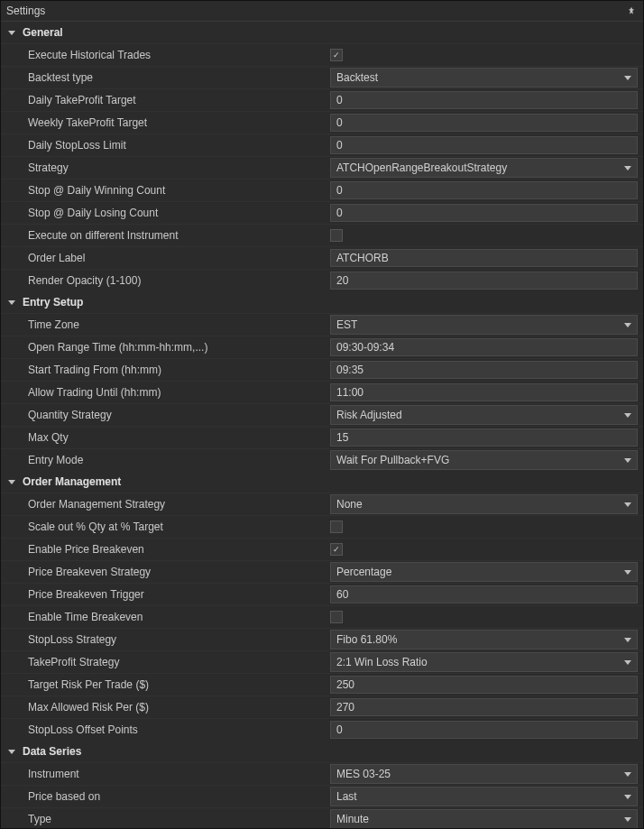 This screenshot has height=829, width=644. I want to click on price-breakeven-strategy-select: Percentage, so click(483, 572).